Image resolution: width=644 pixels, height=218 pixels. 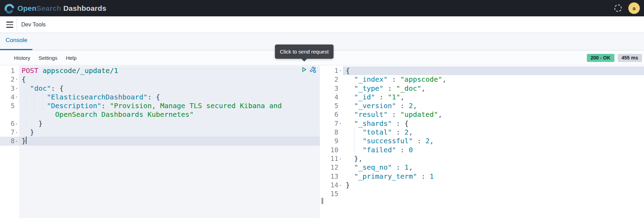 What do you see at coordinates (484, 132) in the screenshot?
I see `code-line: 8 "total" : 2,` at bounding box center [484, 132].